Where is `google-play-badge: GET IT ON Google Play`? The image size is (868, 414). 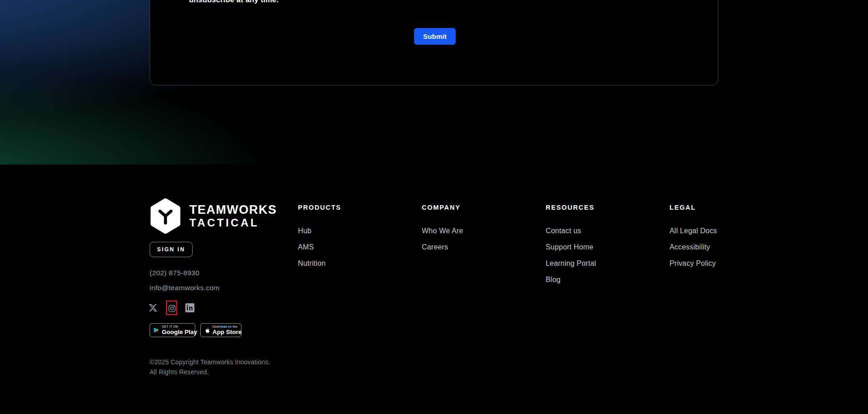 google-play-badge: GET IT ON Google Play is located at coordinates (173, 330).